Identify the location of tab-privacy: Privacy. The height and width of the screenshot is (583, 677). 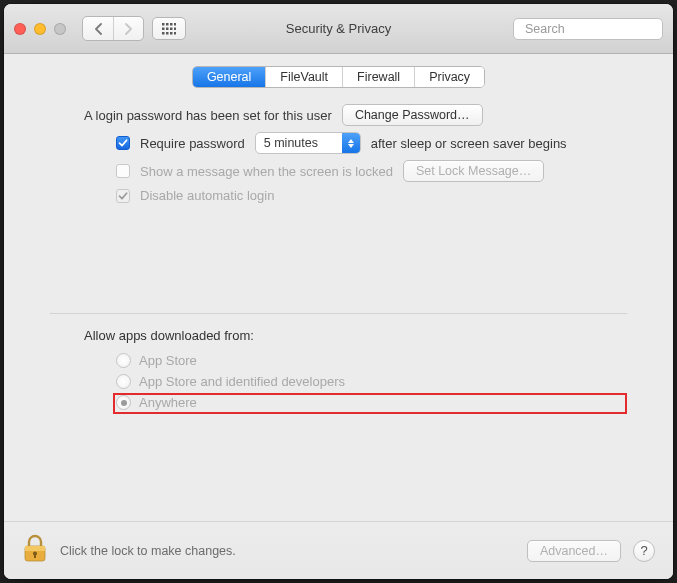
(449, 77).